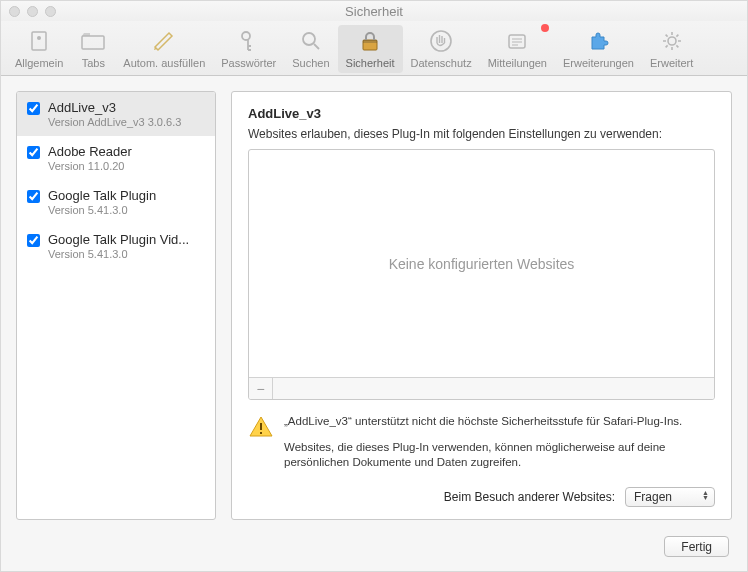 The width and height of the screenshot is (748, 572). Describe the element at coordinates (126, 122) in the screenshot. I see `plugin-version: Version AddLive_v3 3.0.6.3` at that location.